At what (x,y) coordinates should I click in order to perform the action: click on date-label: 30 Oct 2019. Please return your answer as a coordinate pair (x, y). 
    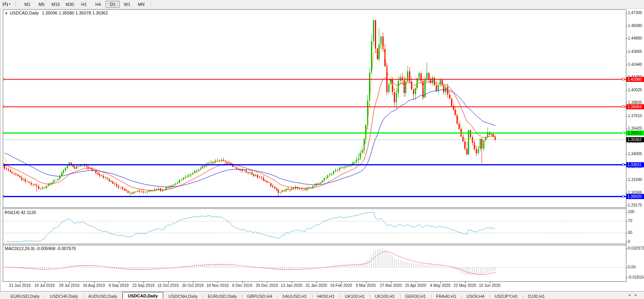
    Looking at the image, I should click on (193, 285).